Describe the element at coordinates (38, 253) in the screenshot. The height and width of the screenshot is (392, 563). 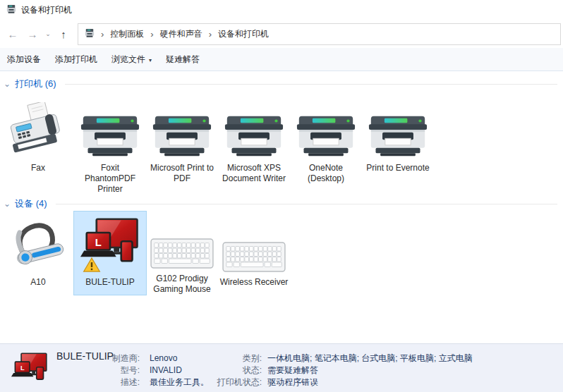
I see `tile-a10: A10` at that location.